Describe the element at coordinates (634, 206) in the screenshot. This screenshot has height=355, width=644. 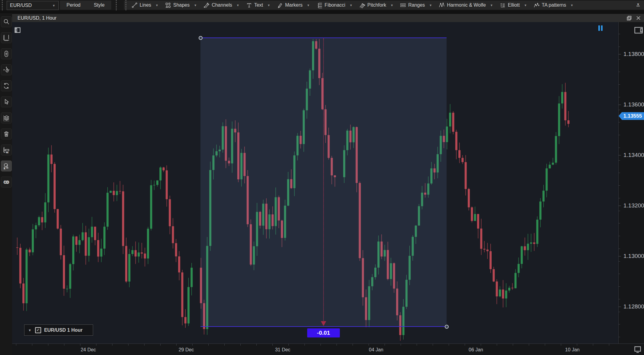
I see `price-tick-label: 1.13200` at that location.